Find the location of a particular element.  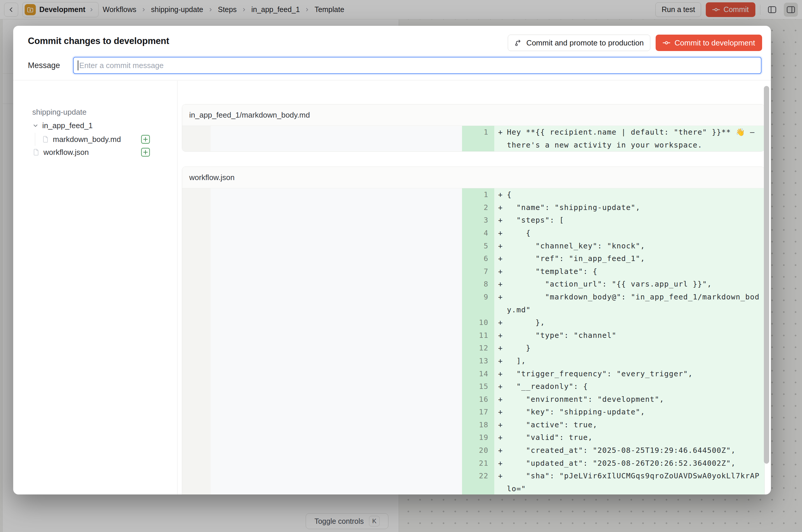

new-line-number: 13 is located at coordinates (478, 361).